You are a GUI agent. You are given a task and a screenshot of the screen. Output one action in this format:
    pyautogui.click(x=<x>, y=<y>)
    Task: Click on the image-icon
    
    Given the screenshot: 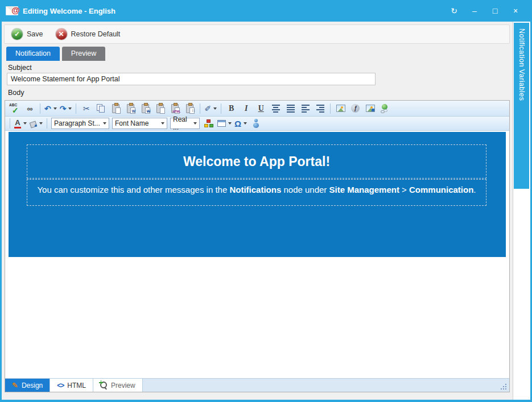 What is the action you would take?
    pyautogui.click(x=341, y=108)
    